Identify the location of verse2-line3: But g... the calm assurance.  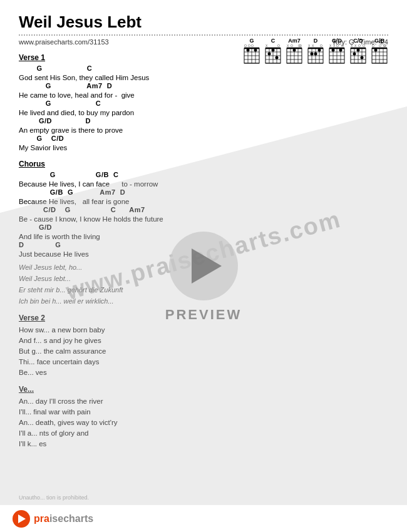
(204, 351).